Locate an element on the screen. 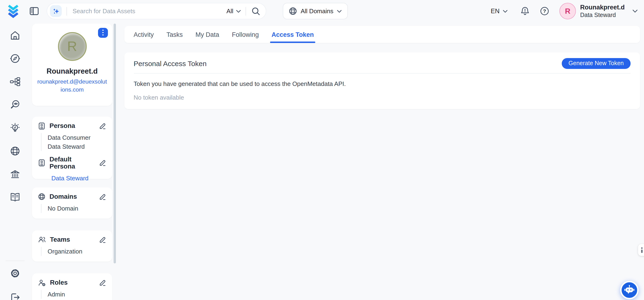 This screenshot has width=644, height=300. global-search-bar: All is located at coordinates (156, 11).